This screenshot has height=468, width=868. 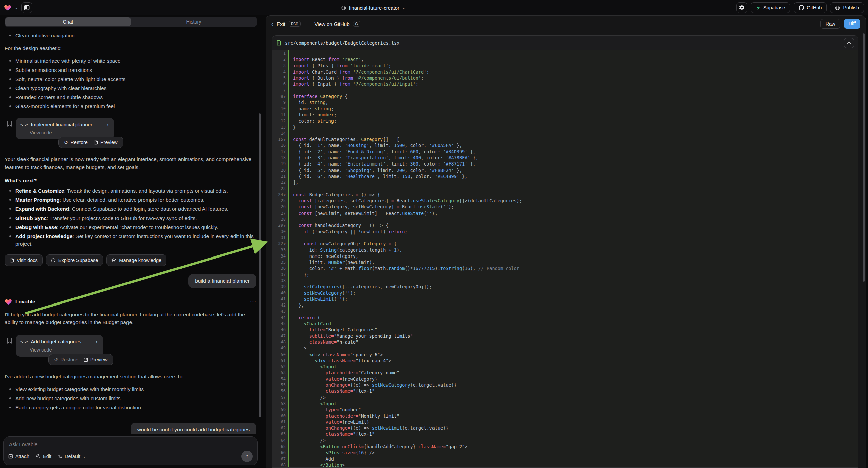 What do you see at coordinates (573, 274) in the screenshot?
I see `code-content: };` at bounding box center [573, 274].